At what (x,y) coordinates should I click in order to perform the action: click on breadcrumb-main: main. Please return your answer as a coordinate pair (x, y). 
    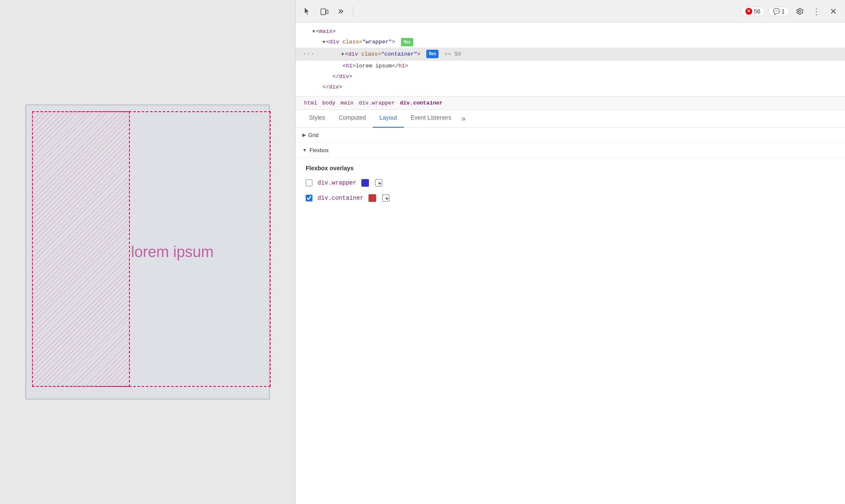
    Looking at the image, I should click on (347, 103).